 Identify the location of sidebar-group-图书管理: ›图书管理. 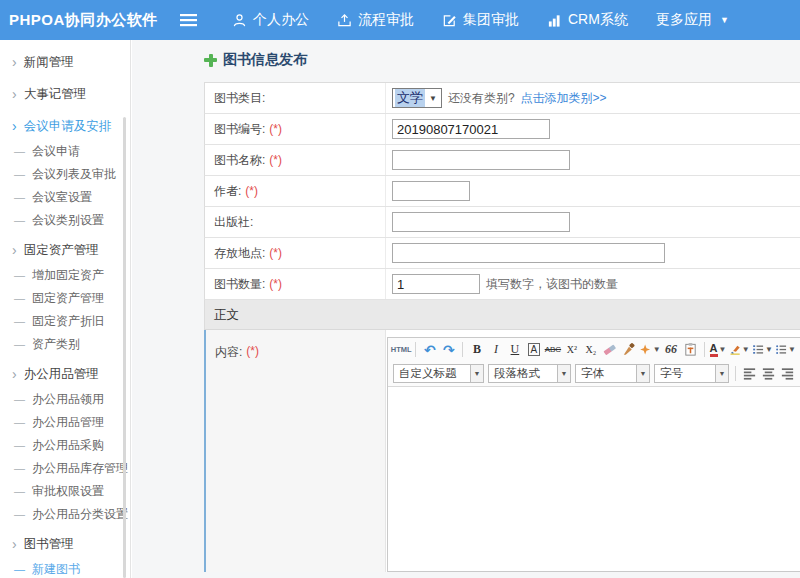
(65, 544).